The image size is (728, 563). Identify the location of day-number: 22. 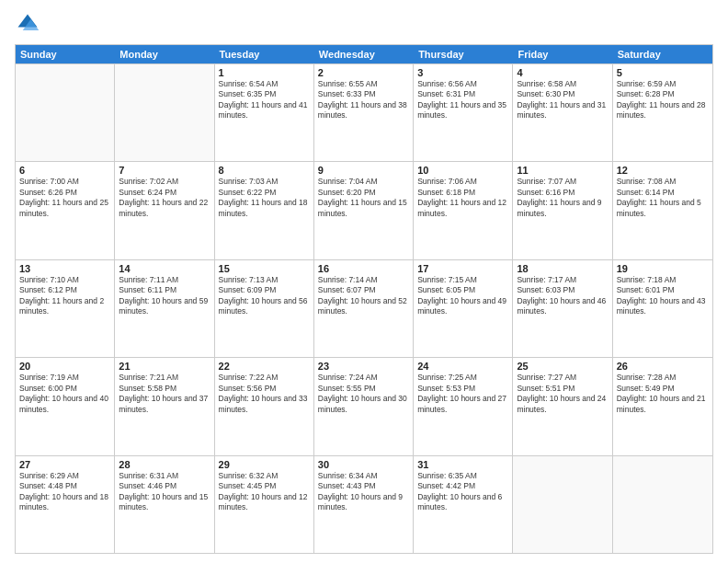
(265, 366).